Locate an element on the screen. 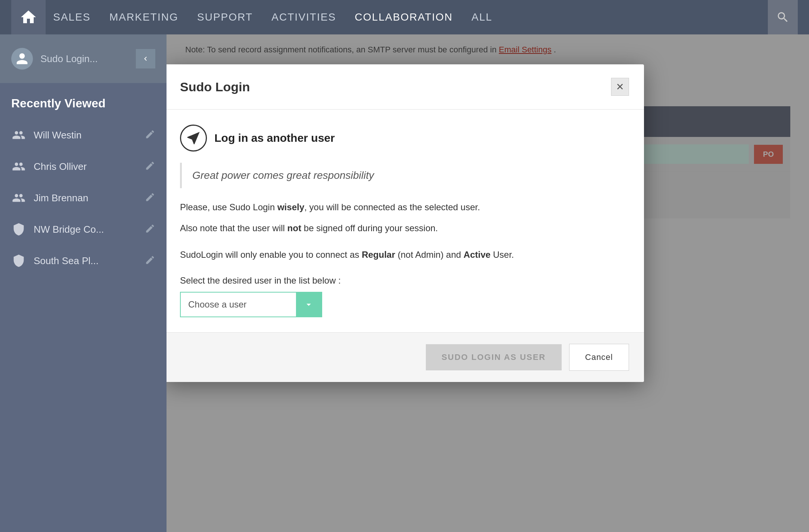  select-placeholder: Choose a user is located at coordinates (238, 305).